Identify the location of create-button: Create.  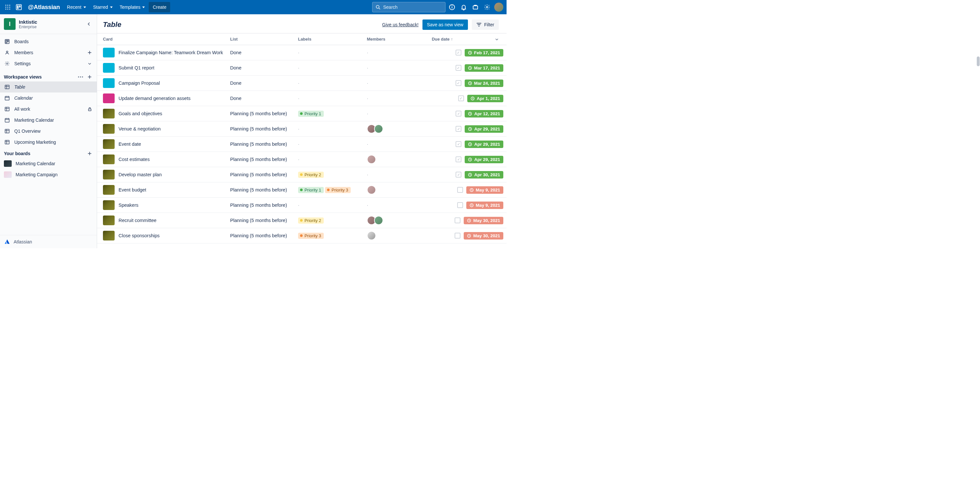
(159, 7).